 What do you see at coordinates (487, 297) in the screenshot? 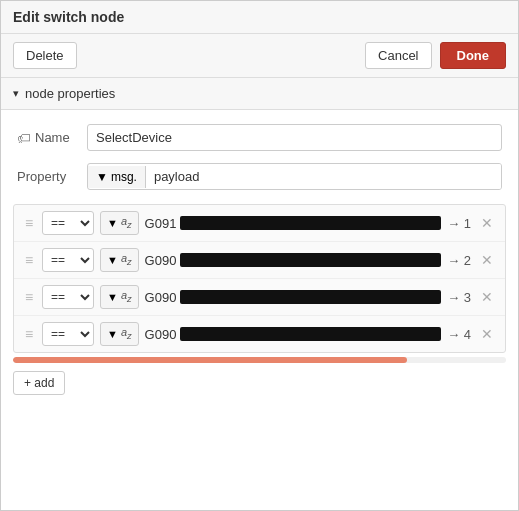
I see `remove-button-3: ✕` at bounding box center [487, 297].